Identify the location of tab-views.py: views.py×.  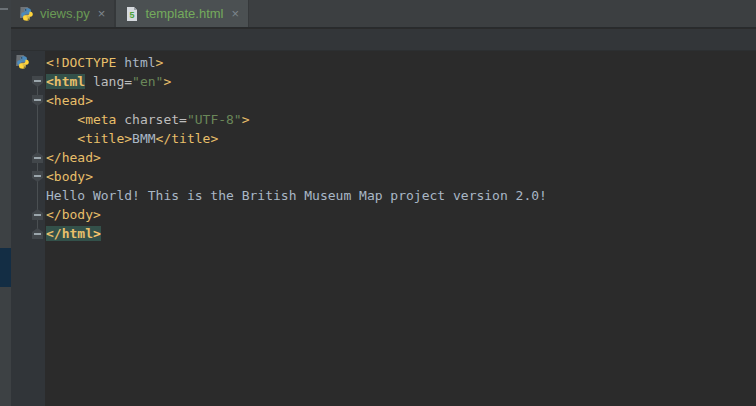
(63, 14).